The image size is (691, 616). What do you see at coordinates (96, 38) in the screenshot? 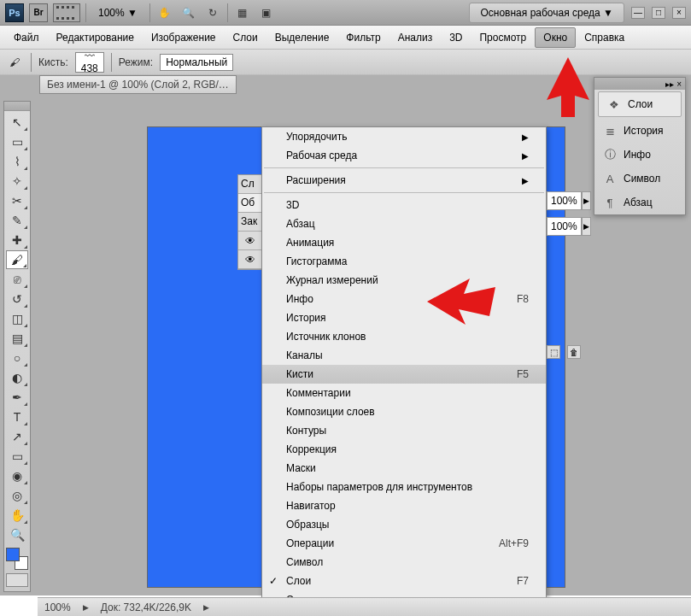
I see `menu-edit: Редактирование` at bounding box center [96, 38].